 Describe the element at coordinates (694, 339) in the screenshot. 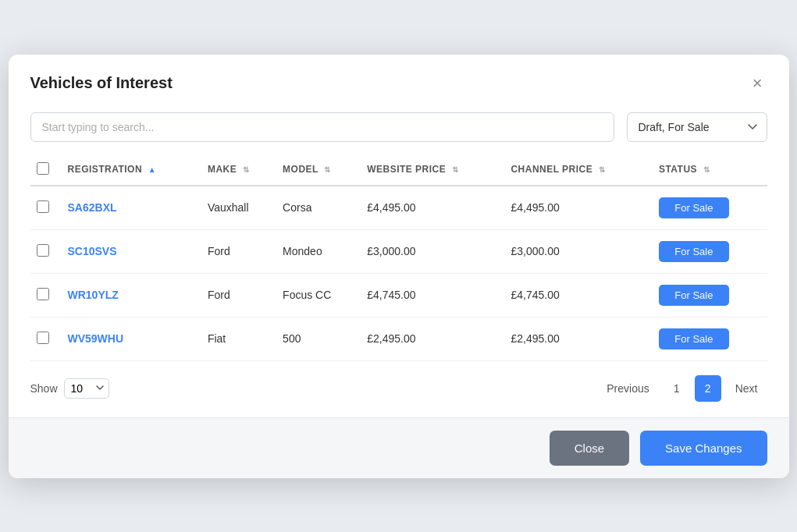

I see `status-badge-3: For Sale` at that location.